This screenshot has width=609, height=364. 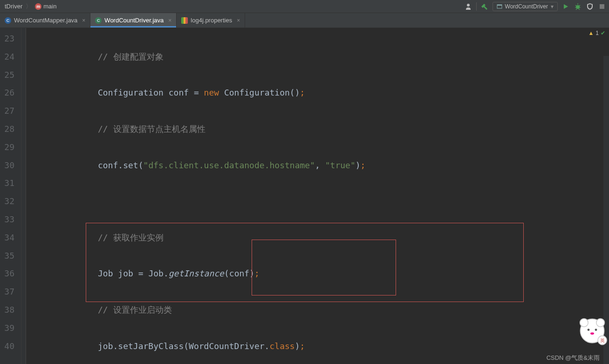 What do you see at coordinates (320, 310) in the screenshot?
I see `code-line: // 设置作业启动类` at bounding box center [320, 310].